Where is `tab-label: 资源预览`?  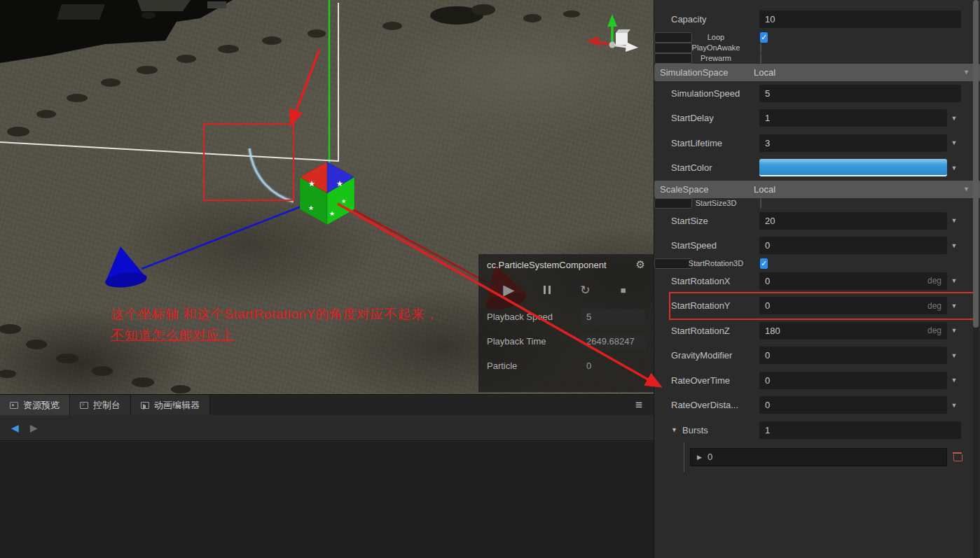
tab-label: 资源预览 is located at coordinates (41, 405).